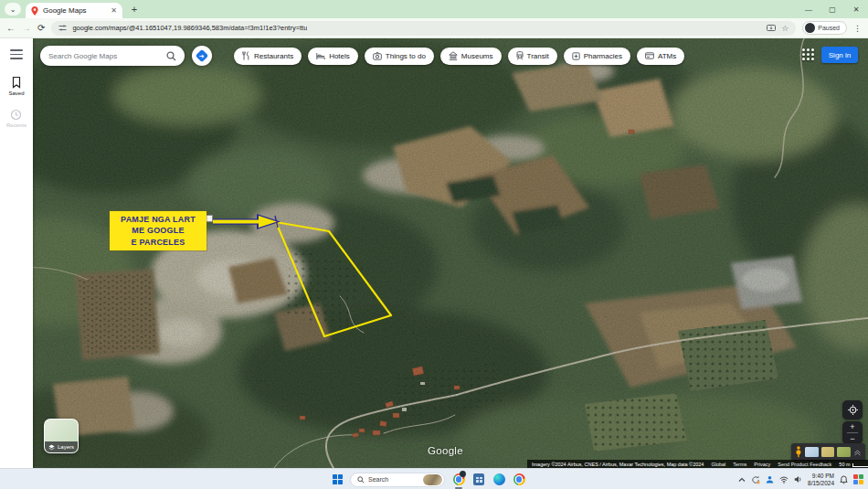 The width and height of the screenshot is (868, 489). Describe the element at coordinates (852, 409) in the screenshot. I see `my-location-button` at that location.